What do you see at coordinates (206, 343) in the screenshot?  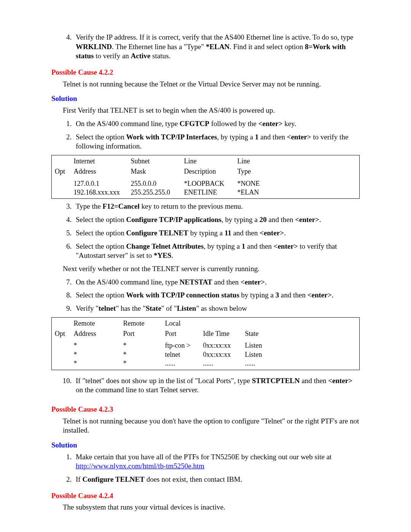 I see `connections-table: RemoteRemoteLocal OptAddressPortPortIdle…` at bounding box center [206, 343].